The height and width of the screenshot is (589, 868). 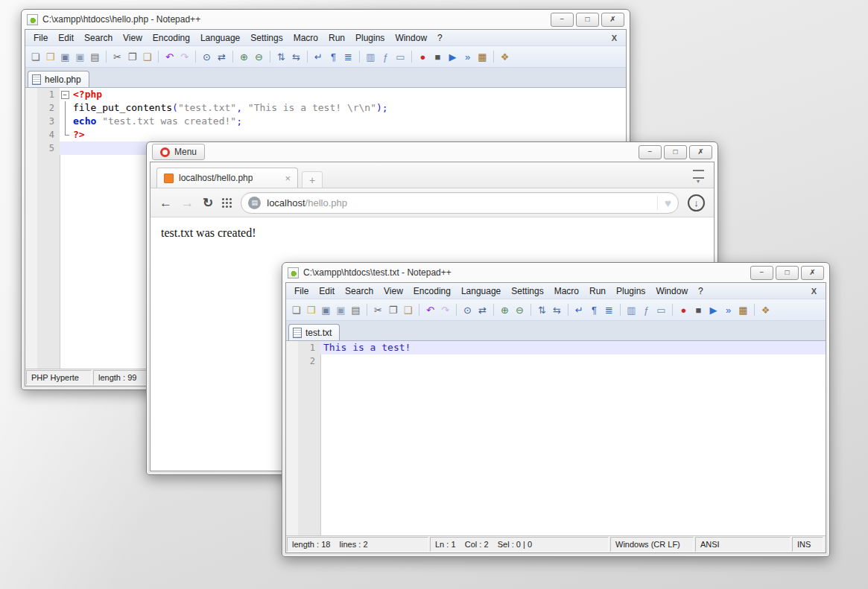 What do you see at coordinates (557, 310) in the screenshot?
I see `sync-scroll-horizontal-icon: ⇆` at bounding box center [557, 310].